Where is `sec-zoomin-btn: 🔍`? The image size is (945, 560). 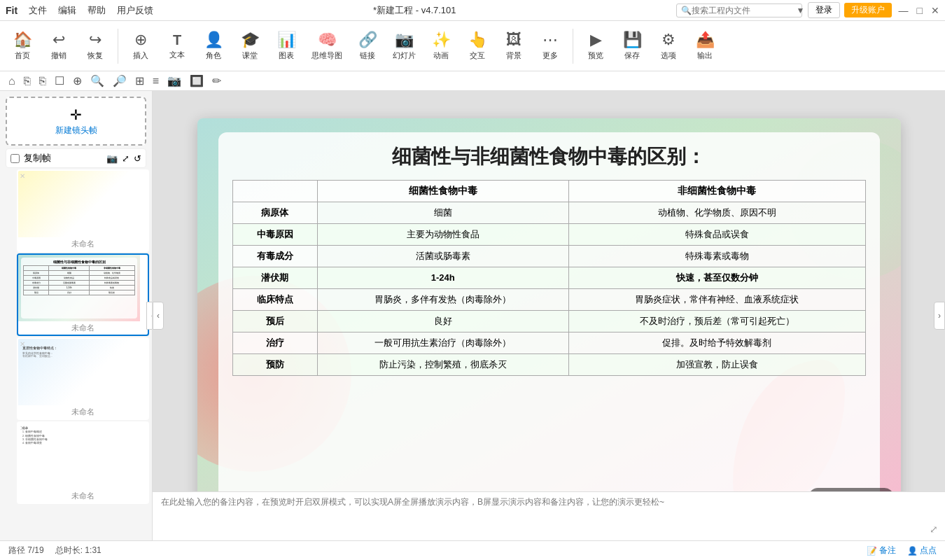
sec-zoomin-btn: 🔍 is located at coordinates (97, 81).